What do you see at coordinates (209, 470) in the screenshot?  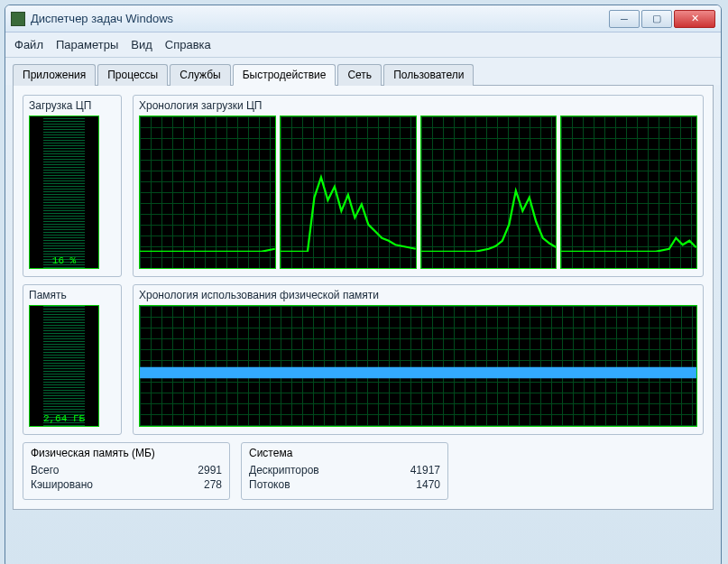 I see `phys-mem-total-value: 2991` at bounding box center [209, 470].